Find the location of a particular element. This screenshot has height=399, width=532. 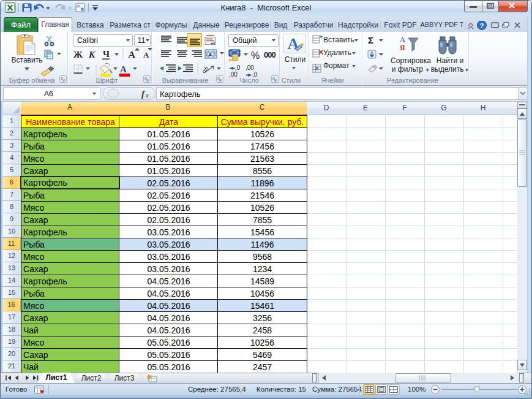

svg-text: 000 is located at coordinates (269, 55).